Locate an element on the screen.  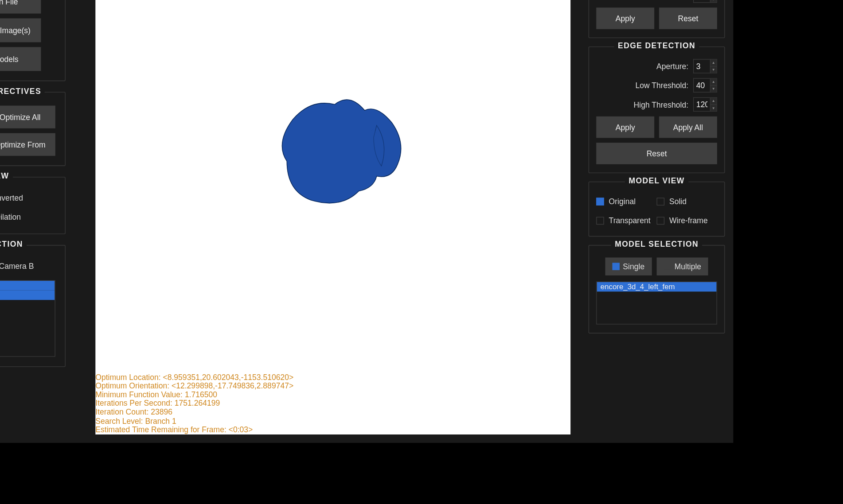
label: Wire-frame is located at coordinates (689, 221).